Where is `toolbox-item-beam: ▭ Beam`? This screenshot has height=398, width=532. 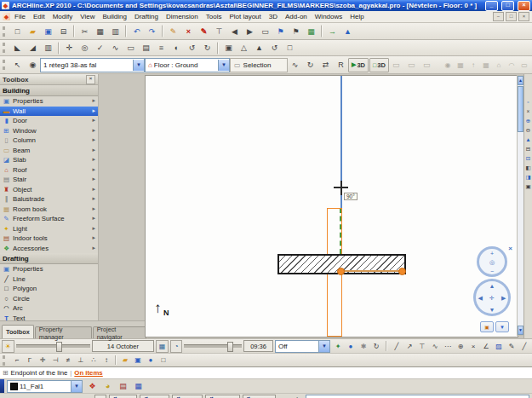
toolbox-item-beam: ▭ Beam is located at coordinates (49, 151).